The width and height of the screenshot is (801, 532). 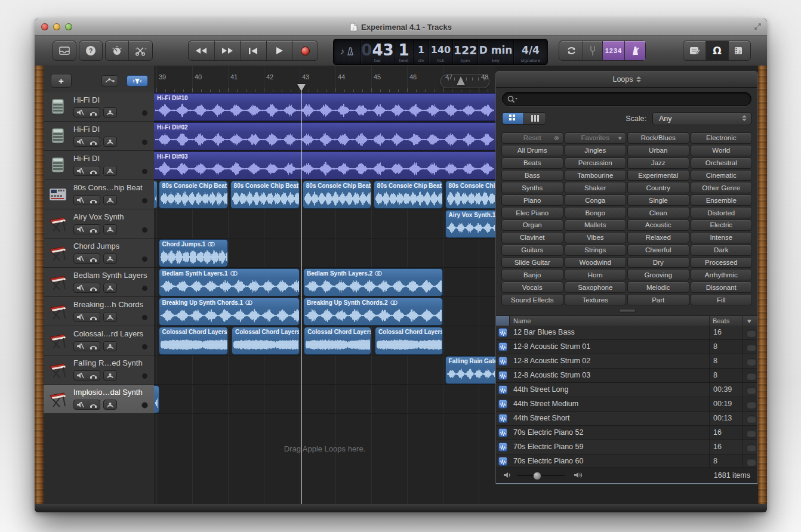 I want to click on keyword-button-world: World, so click(x=722, y=150).